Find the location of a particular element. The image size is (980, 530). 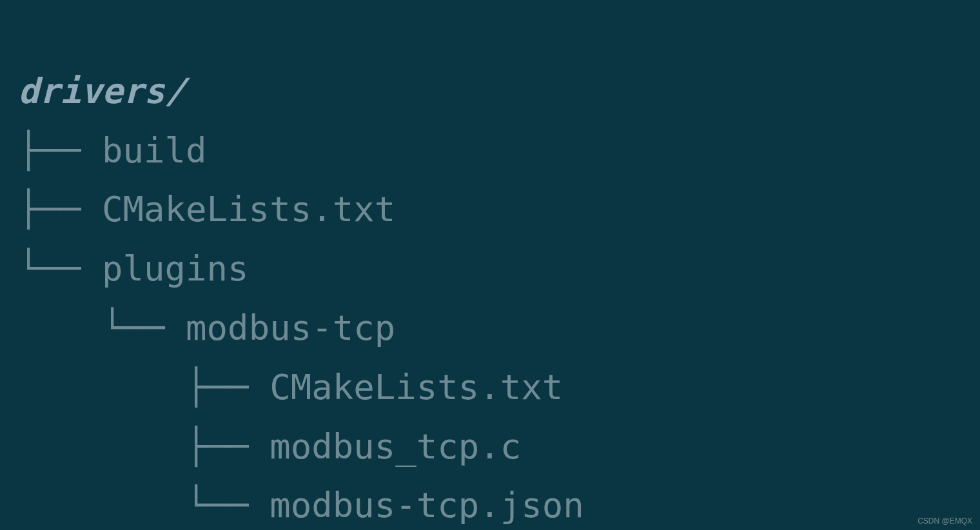

tree-item: modbus-tcp.json is located at coordinates (427, 505).